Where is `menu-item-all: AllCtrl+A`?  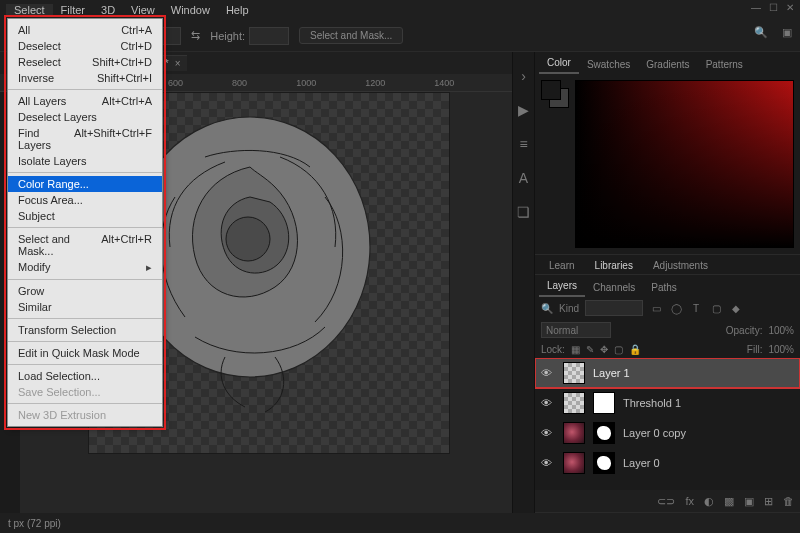
menu-item-all: AllCtrl+A is located at coordinates (85, 30).